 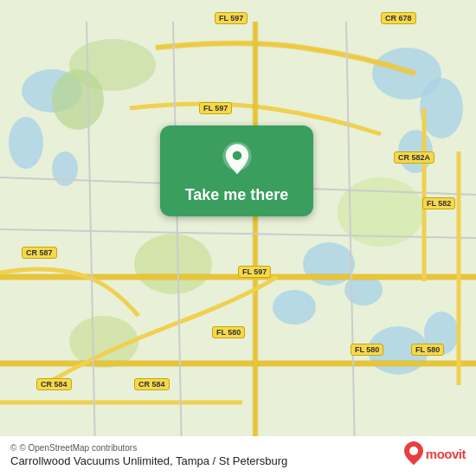 I want to click on road-label-cr584-left: CR 584, so click(x=54, y=384).